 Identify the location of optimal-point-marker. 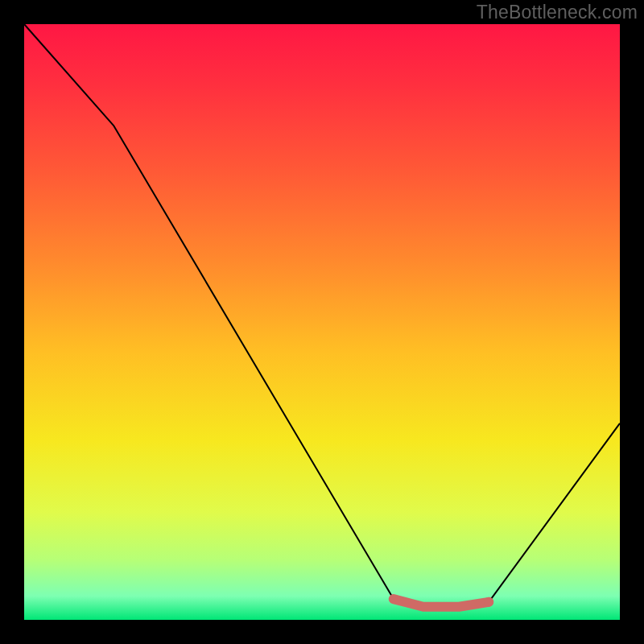
(489, 602).